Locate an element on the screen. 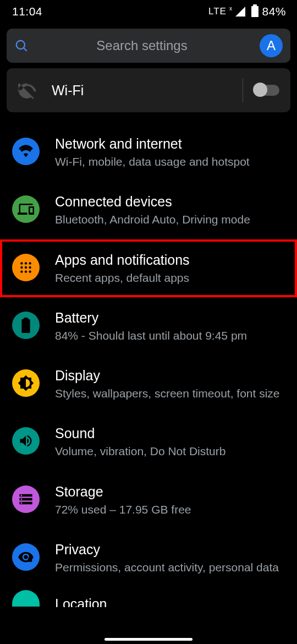  status-bar: 11:04 LTE x 84% is located at coordinates (148, 12).